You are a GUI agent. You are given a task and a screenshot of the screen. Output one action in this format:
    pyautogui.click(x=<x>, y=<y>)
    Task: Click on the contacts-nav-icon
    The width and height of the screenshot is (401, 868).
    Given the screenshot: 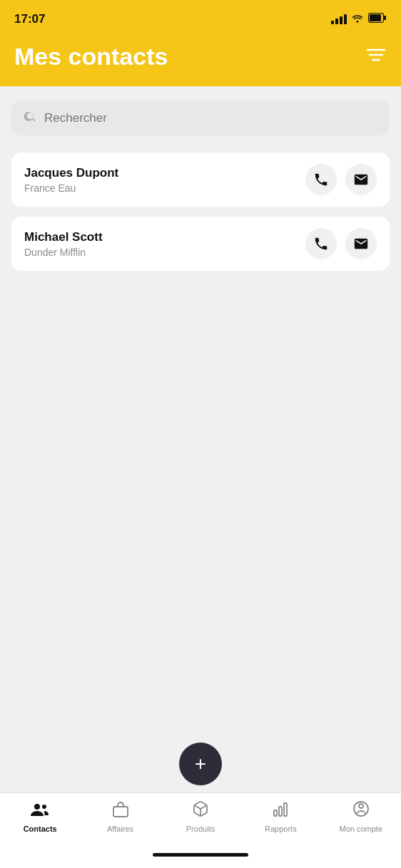 What is the action you would take?
    pyautogui.click(x=40, y=812)
    